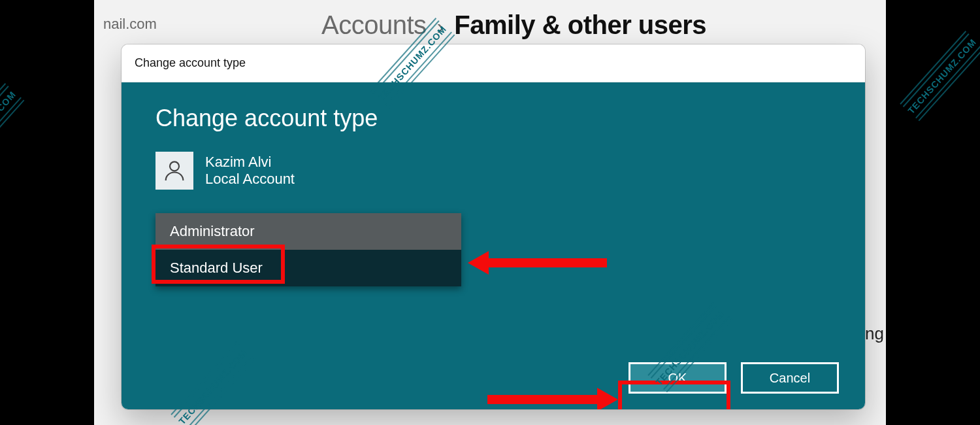  I want to click on button-label: Cancel, so click(790, 378).